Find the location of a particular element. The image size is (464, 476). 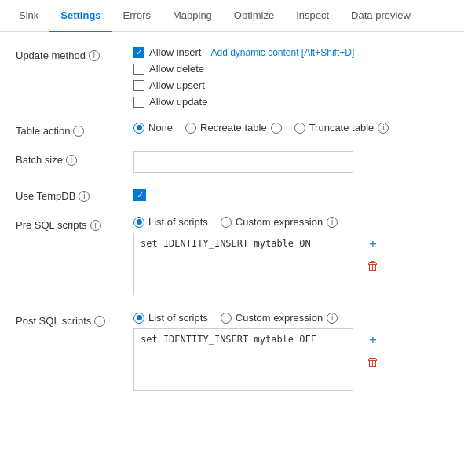

table-action-recreate: Recreate table i is located at coordinates (234, 127).